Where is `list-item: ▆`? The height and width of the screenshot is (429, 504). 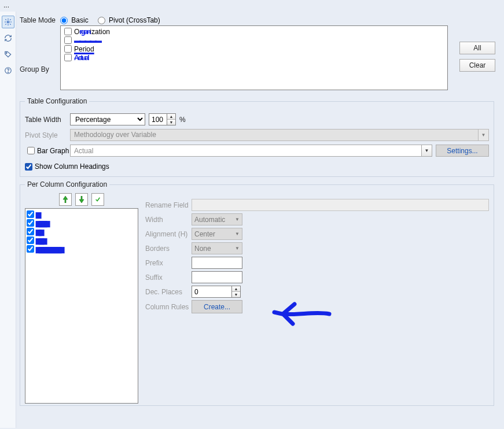
list-item: ▆ is located at coordinates (82, 214).